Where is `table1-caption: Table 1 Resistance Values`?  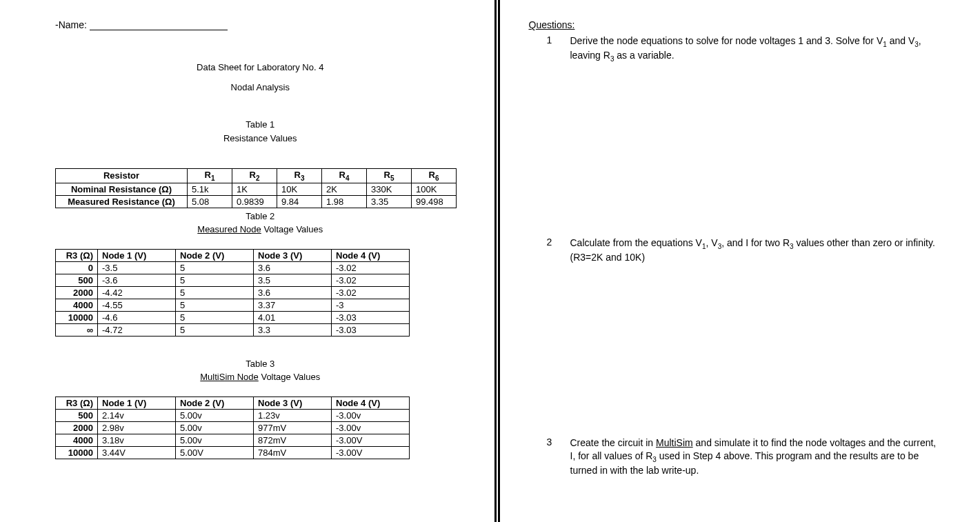 table1-caption: Table 1 Resistance Values is located at coordinates (261, 131).